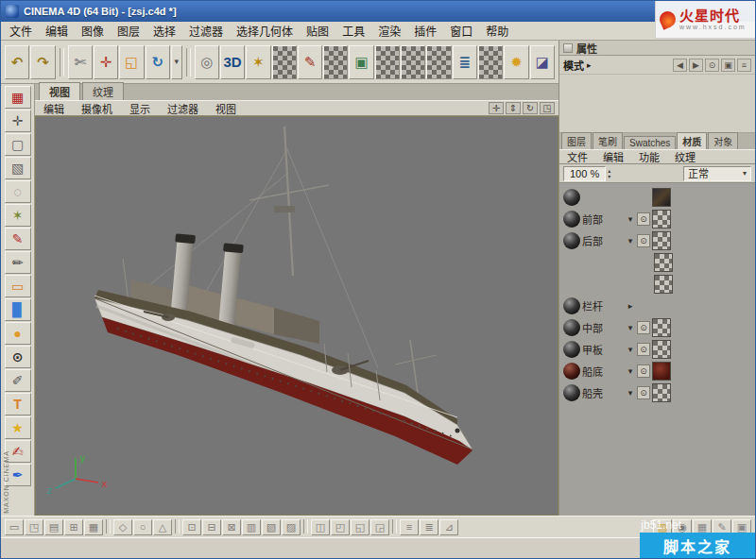 The width and height of the screenshot is (756, 559). I want to click on uv-checker-3-icon, so click(438, 62).